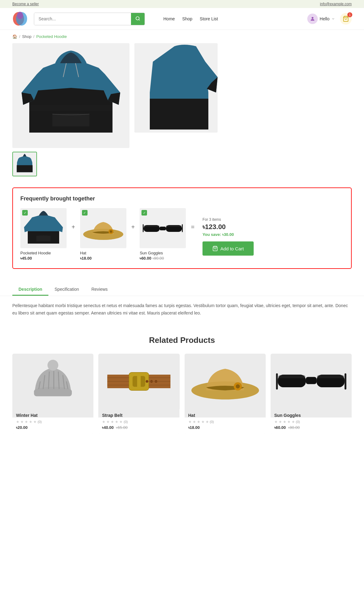  I want to click on add-to-cart-label: Add to Cart, so click(232, 249).